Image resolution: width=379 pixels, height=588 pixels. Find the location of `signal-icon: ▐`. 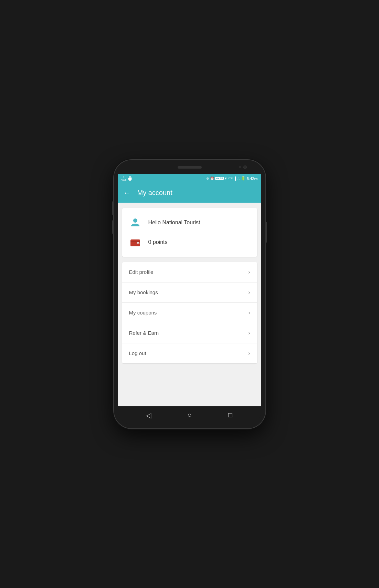

signal-icon: ▐ is located at coordinates (235, 178).